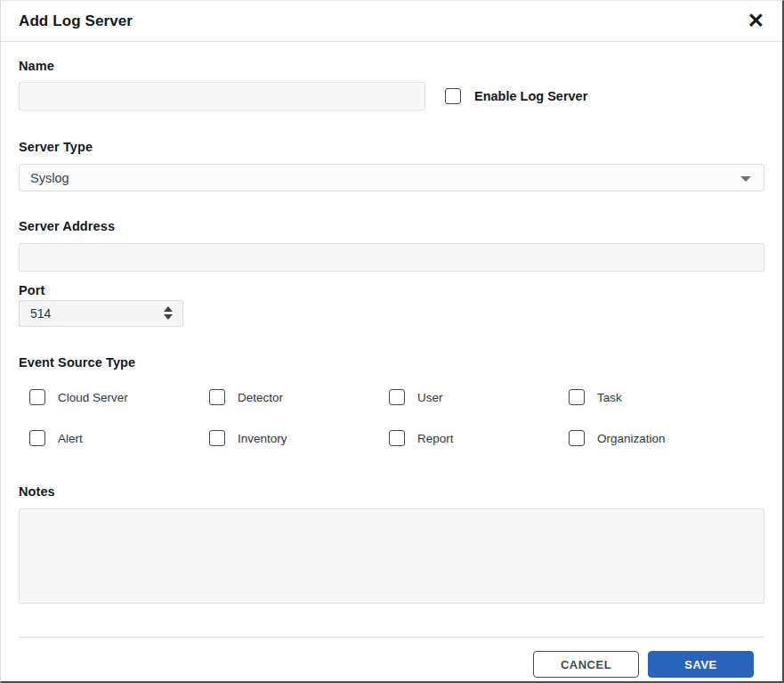 The width and height of the screenshot is (784, 683). Describe the element at coordinates (746, 179) in the screenshot. I see `chevron-down-icon` at that location.